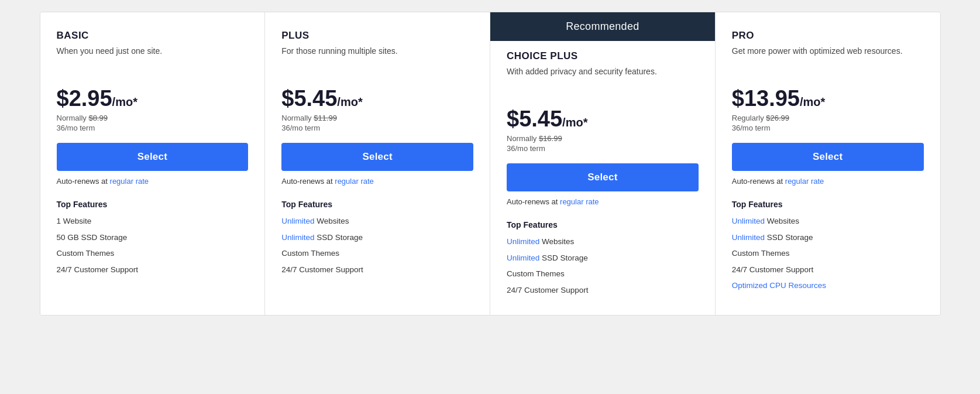 The image size is (980, 394). I want to click on feature-item: 50 GB SSD Storage, so click(153, 238).